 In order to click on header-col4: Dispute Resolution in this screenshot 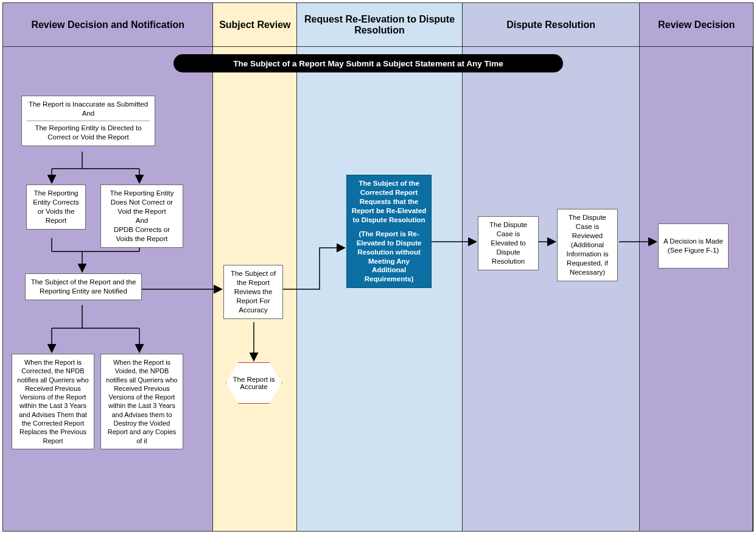, I will do `click(551, 24)`.